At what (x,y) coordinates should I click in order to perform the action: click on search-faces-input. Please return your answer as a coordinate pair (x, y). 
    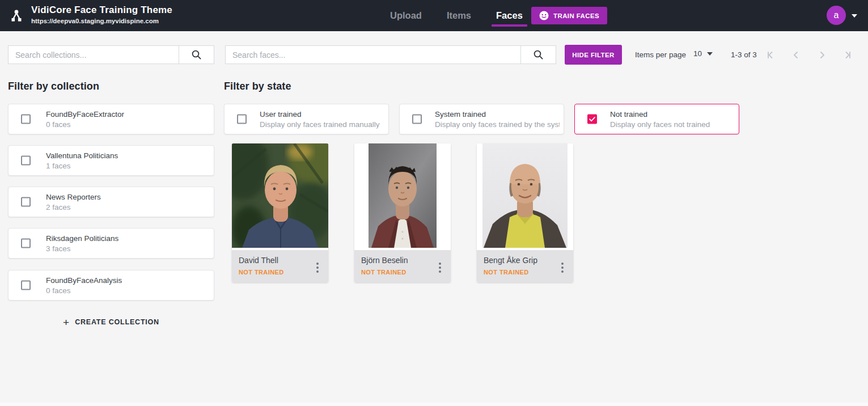
    Looking at the image, I should click on (373, 54).